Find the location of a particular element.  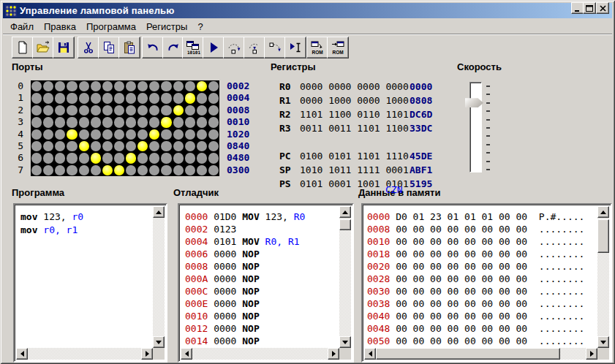

code-token: r0 is located at coordinates (78, 216).